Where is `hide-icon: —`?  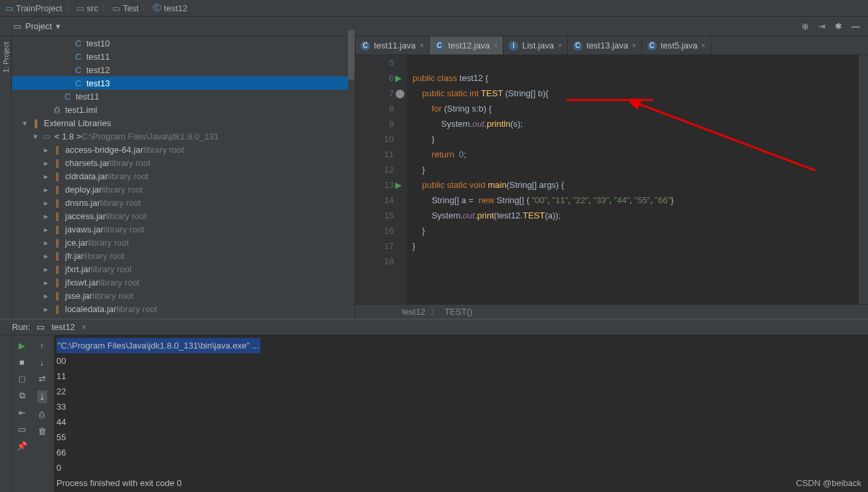 hide-icon: — is located at coordinates (855, 27).